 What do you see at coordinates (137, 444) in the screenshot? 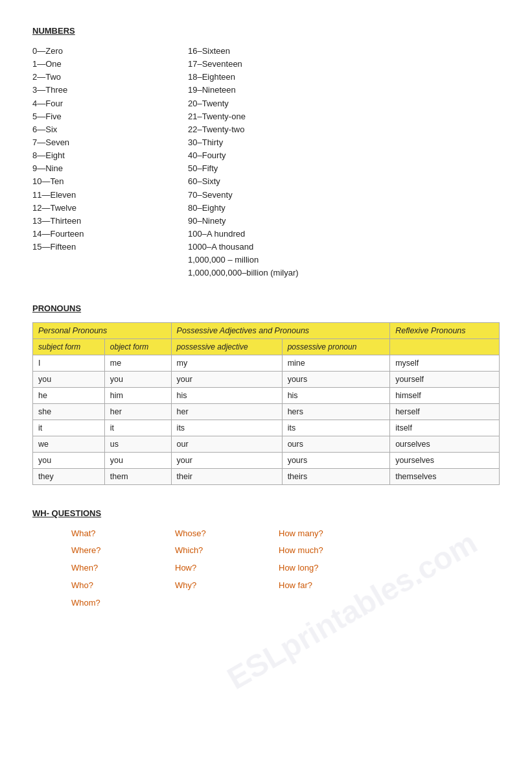
I see `table-cell: us` at bounding box center [137, 444].